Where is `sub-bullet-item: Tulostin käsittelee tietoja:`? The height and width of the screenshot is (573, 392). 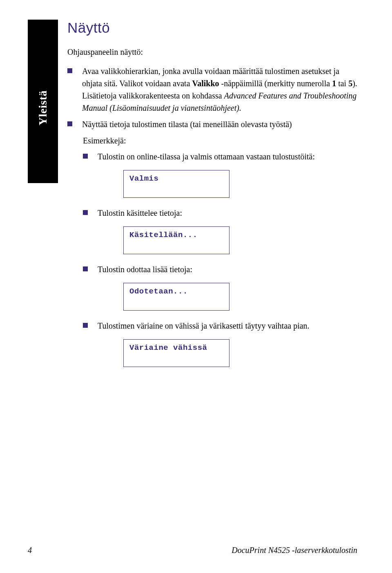 sub-bullet-item: Tulostin käsittelee tietoja: is located at coordinates (220, 213).